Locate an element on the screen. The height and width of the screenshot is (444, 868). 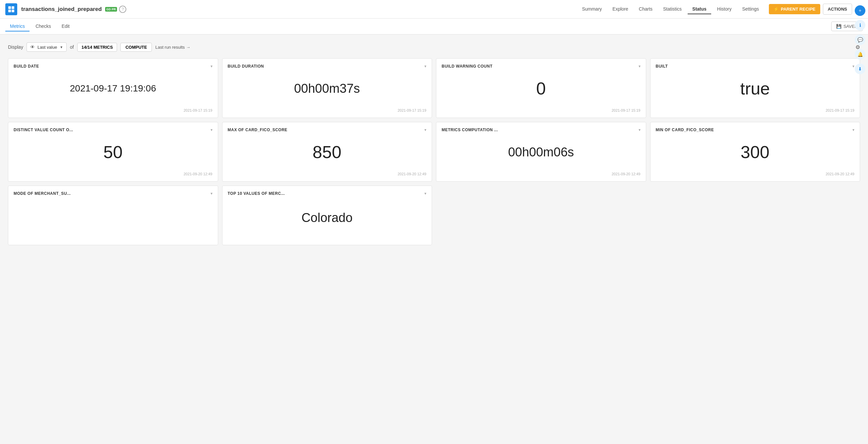
sidebar-add-icon: ＋ is located at coordinates (860, 11).